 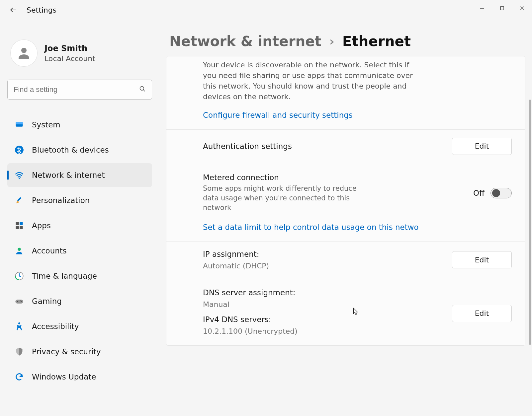 What do you see at coordinates (482, 146) in the screenshot?
I see `auth-edit-button: Edit` at bounding box center [482, 146].